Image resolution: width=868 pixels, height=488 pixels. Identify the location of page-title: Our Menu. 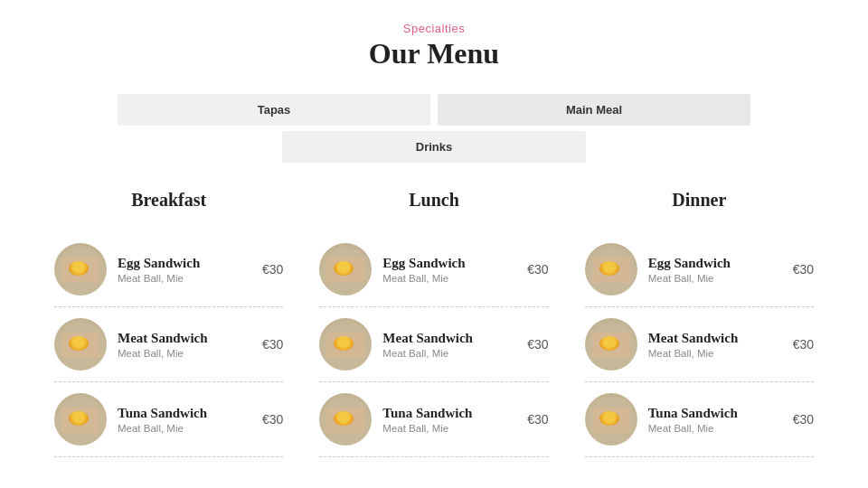
(434, 54).